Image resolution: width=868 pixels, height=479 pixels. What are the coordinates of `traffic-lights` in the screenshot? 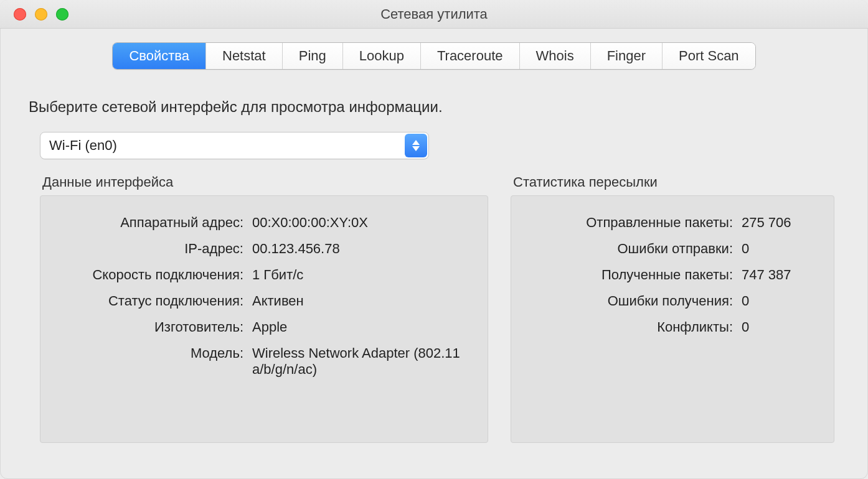 It's located at (34, 14).